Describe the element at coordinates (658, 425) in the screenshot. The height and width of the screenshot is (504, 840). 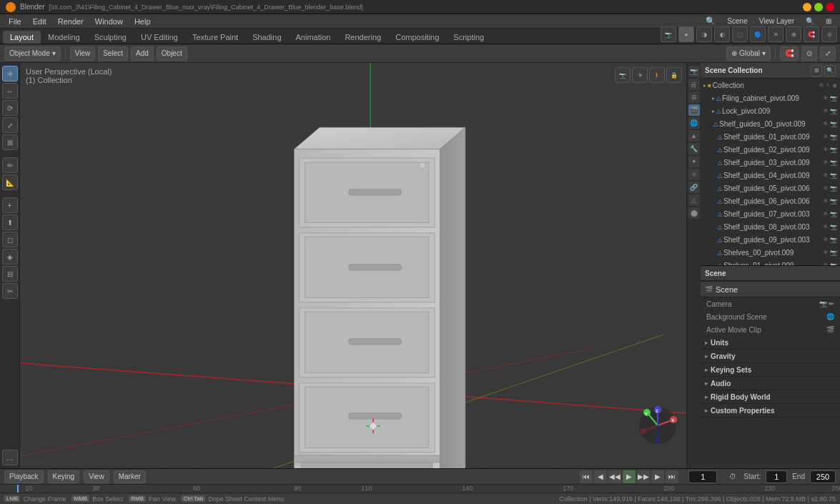
I see `nav-gizmo: X Y Z` at that location.